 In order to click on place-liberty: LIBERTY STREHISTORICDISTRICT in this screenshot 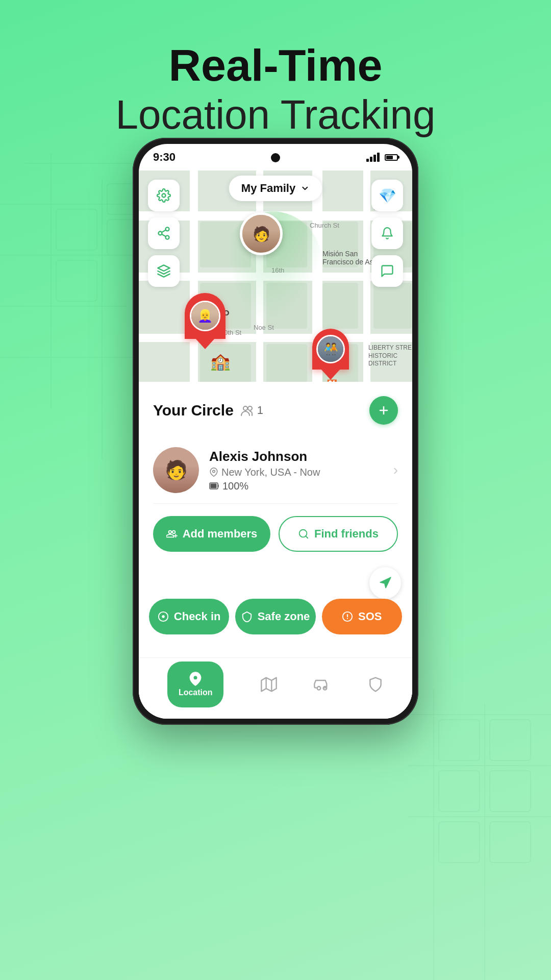, I will do `click(390, 356)`.